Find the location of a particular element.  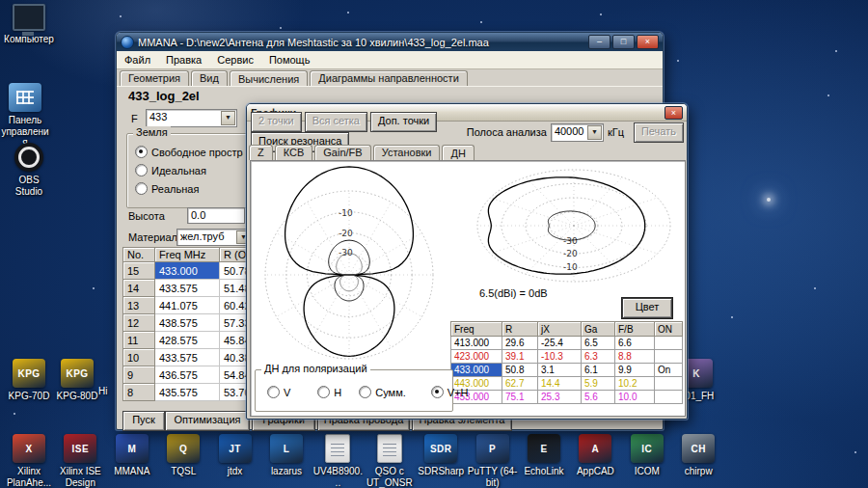

freq-cell: 438.575 is located at coordinates (187, 323).